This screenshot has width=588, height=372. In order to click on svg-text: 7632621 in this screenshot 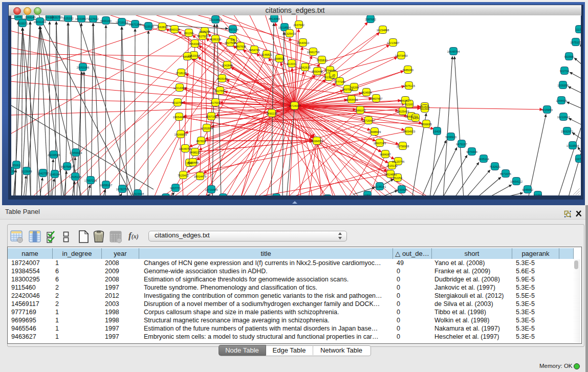, I will do `click(494, 167)`.